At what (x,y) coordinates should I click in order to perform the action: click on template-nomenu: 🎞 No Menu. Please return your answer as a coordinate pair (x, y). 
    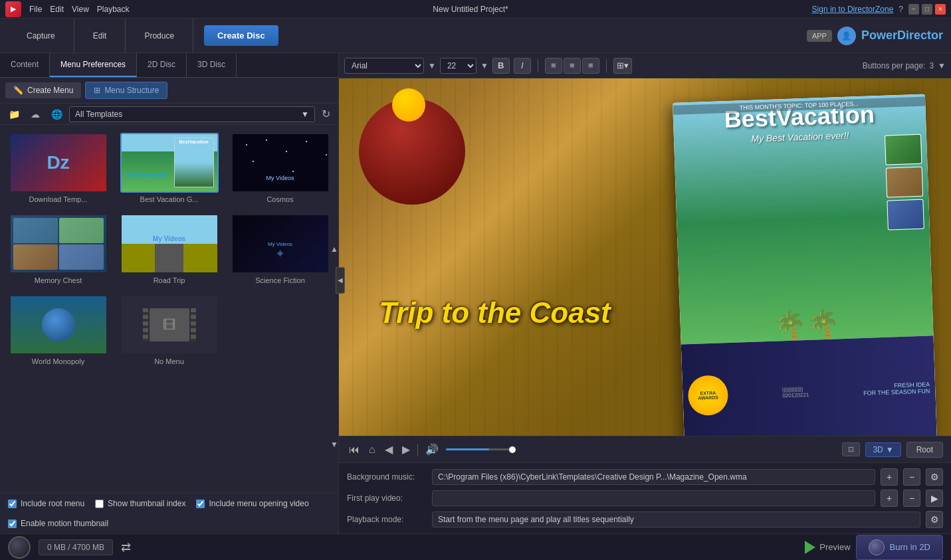
    Looking at the image, I should click on (169, 330).